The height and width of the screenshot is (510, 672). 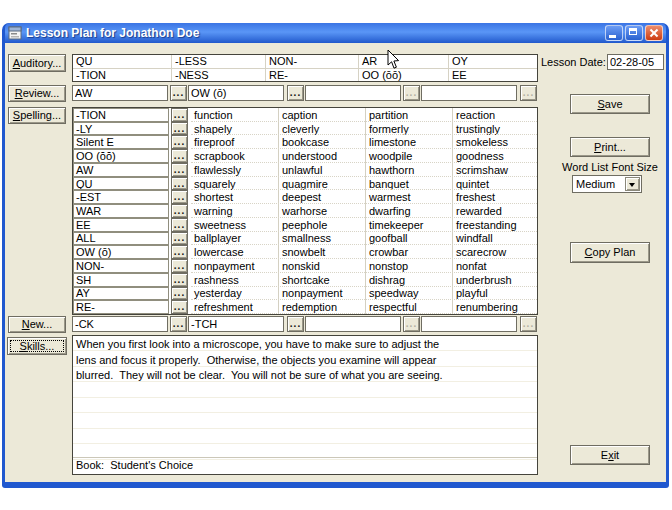 What do you see at coordinates (610, 147) in the screenshot?
I see `print-button: Print...` at bounding box center [610, 147].